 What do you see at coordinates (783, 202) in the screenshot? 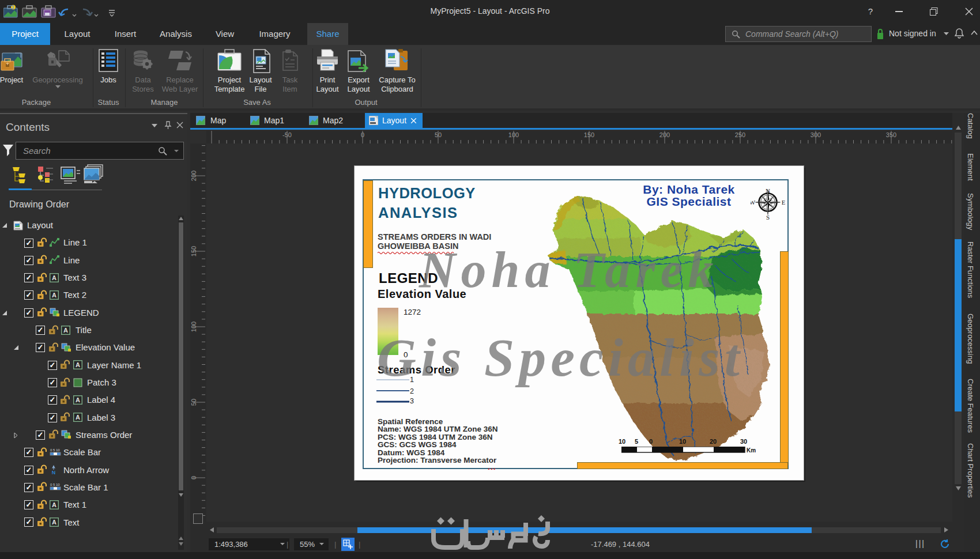
I see `svg-text: E` at bounding box center [783, 202].